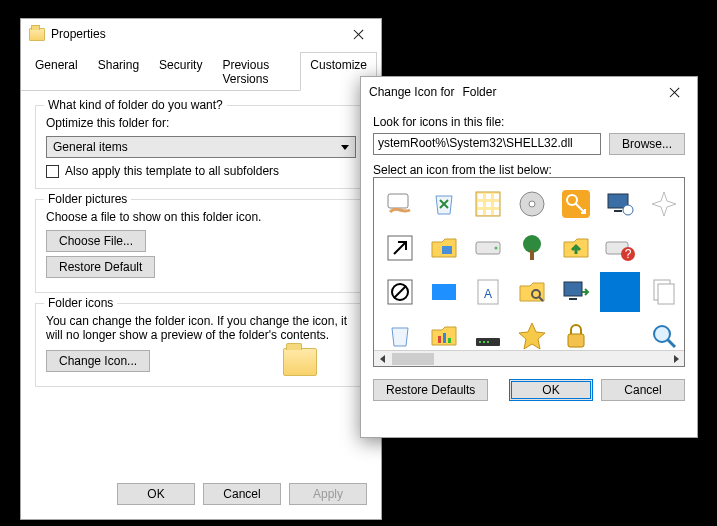 This screenshot has width=717, height=526. What do you see at coordinates (90, 147) in the screenshot?
I see `optimize-select-value: General items` at bounding box center [90, 147].